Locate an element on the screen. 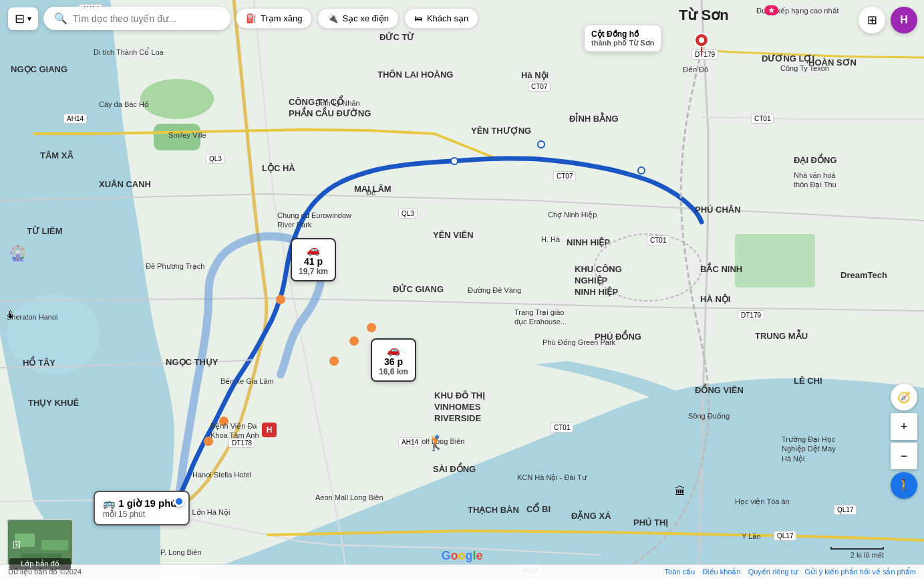 This screenshot has height=579, width=924. gas-station-button: ⛽ Trạm xăng is located at coordinates (274, 19).